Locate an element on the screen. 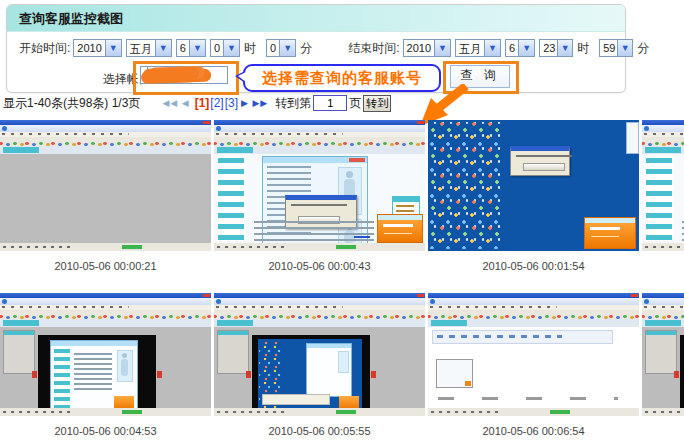  screenshot-cell: 2010-05-06 00:05:55 is located at coordinates (320, 365).